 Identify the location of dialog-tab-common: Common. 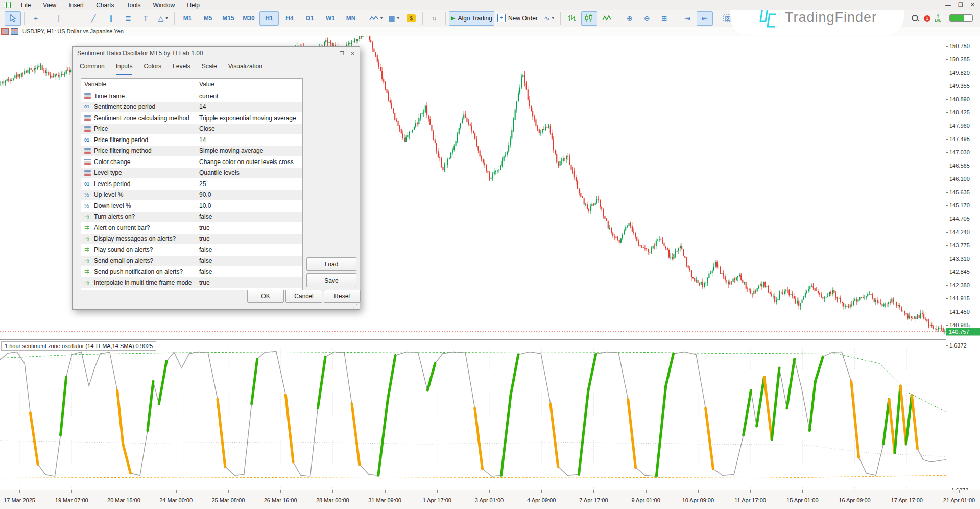
(92, 69).